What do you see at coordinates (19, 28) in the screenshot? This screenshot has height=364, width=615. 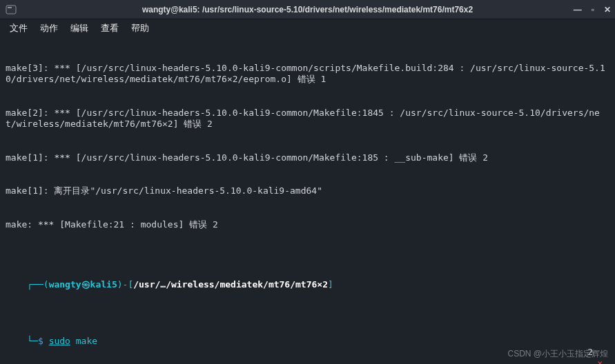 I see `menu-file: 文件` at bounding box center [19, 28].